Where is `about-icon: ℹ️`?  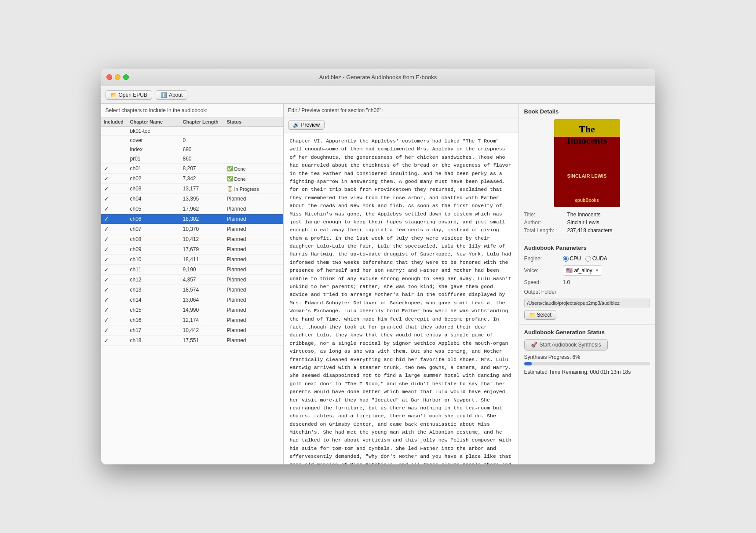 about-icon: ℹ️ is located at coordinates (164, 95).